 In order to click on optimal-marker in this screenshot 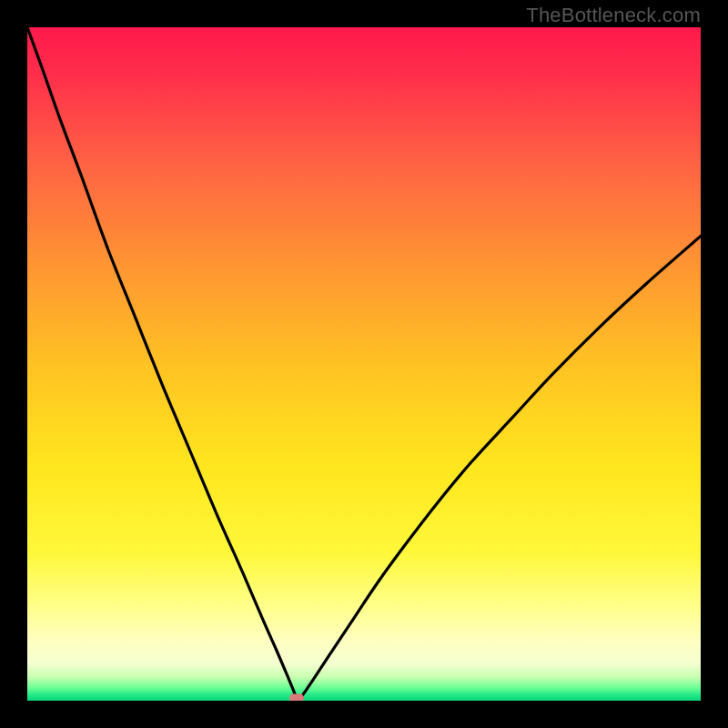, I will do `click(297, 697)`.